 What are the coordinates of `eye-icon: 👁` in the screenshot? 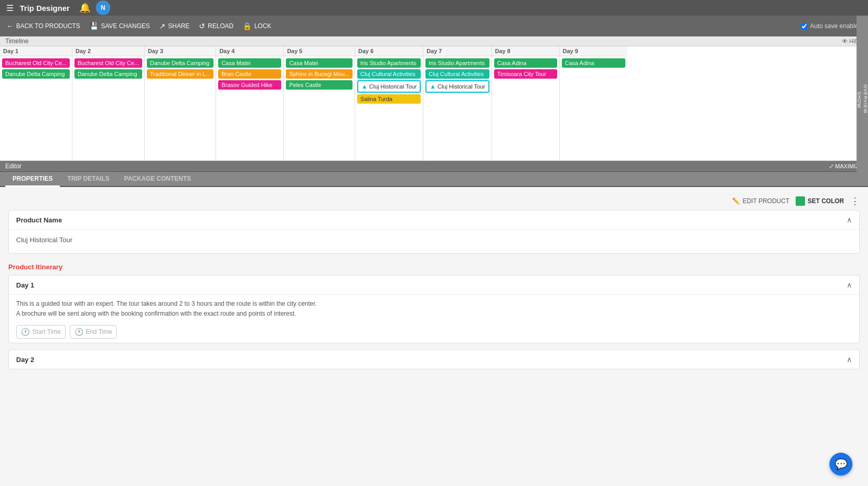 It's located at (845, 41).